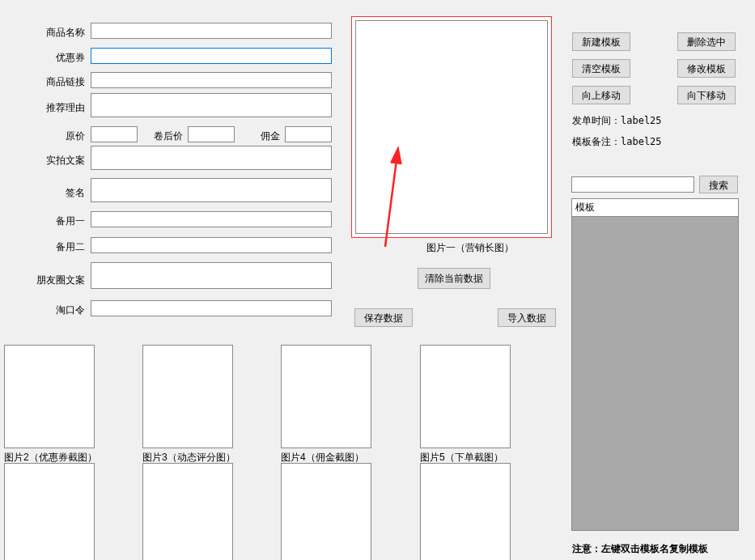 This screenshot has height=560, width=755. Describe the element at coordinates (527, 317) in the screenshot. I see `import-data-button: 导入数据` at that location.